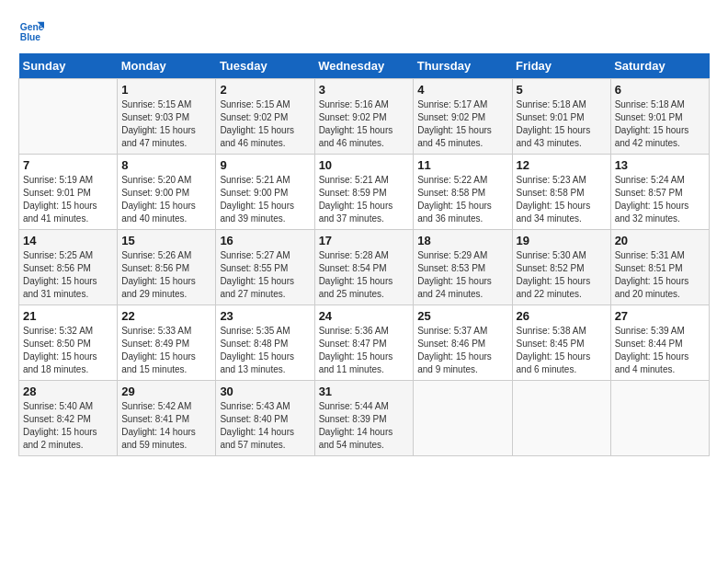 The height and width of the screenshot is (563, 728). What do you see at coordinates (265, 124) in the screenshot?
I see `day-info: Sunrise: 5:15 AM Sunset: 9:02 PM Dayligh…` at bounding box center [265, 124].